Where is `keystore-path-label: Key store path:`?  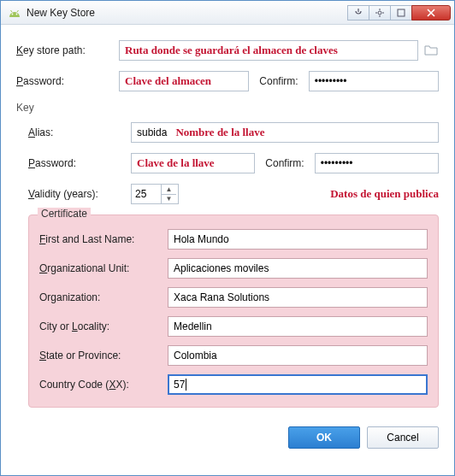
keystore-path-label: Key store path: is located at coordinates (68, 50).